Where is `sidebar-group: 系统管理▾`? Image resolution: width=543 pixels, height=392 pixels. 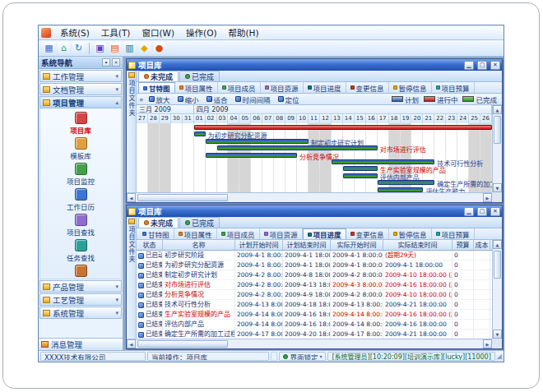
sidebar-group: 系统管理▾ is located at coordinates (81, 312).